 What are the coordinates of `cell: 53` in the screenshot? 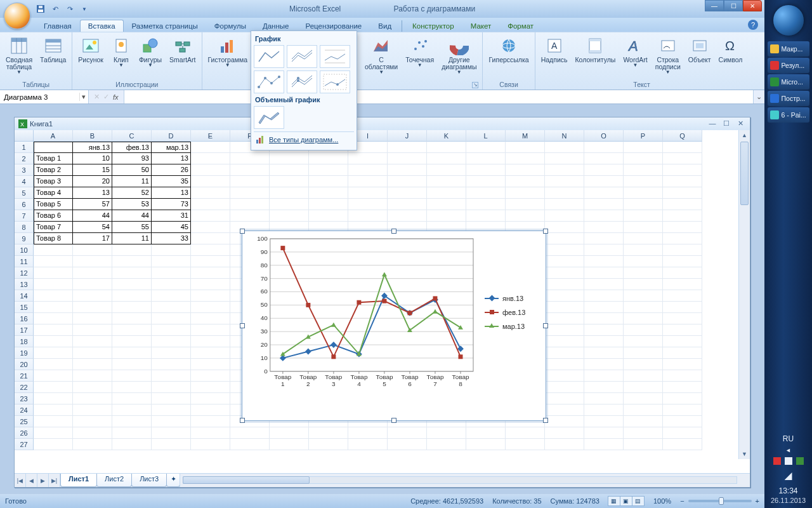 It's located at (132, 204).